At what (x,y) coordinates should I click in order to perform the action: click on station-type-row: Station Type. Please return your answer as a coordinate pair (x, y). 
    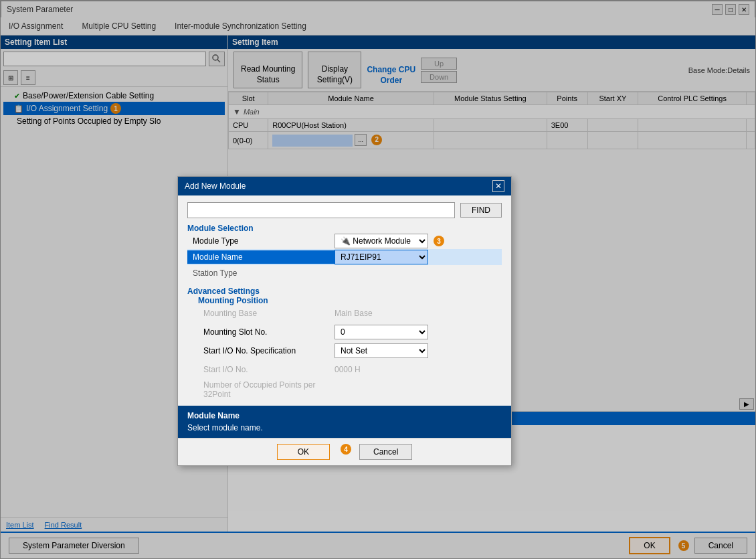
    Looking at the image, I should click on (345, 273).